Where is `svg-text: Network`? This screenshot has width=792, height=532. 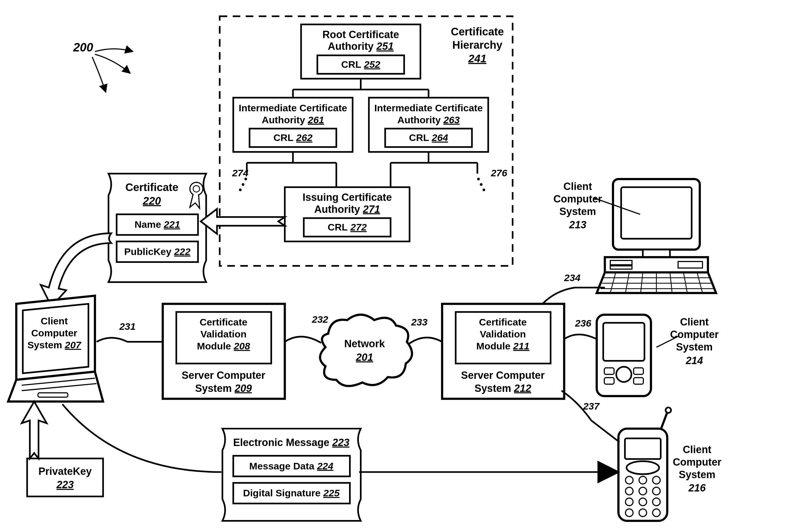
svg-text: Network is located at coordinates (365, 344).